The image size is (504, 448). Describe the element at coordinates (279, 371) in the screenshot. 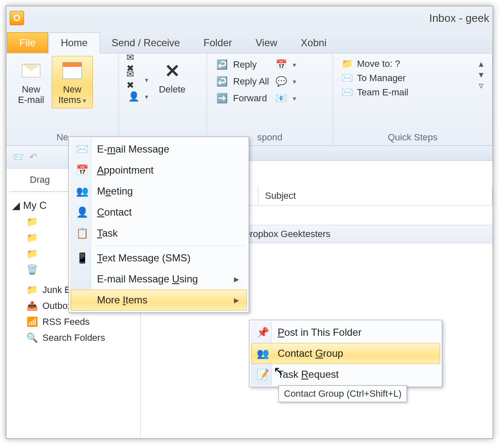

I see `mouse-cursor-icon: ↖` at that location.